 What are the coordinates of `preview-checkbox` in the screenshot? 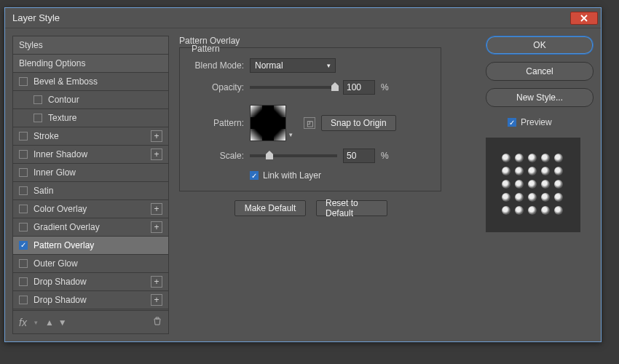 It's located at (512, 122).